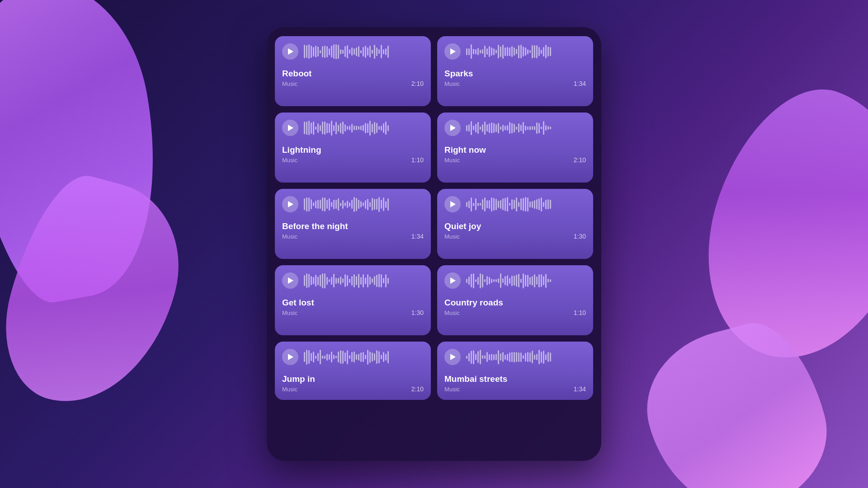  I want to click on card-bottom: Lightning Music 1:10, so click(353, 155).